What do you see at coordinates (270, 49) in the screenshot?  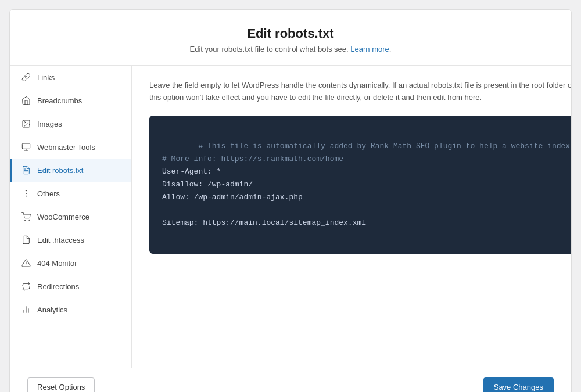 I see `description-text: Edit your robots.txt file to control wha…` at bounding box center [270, 49].